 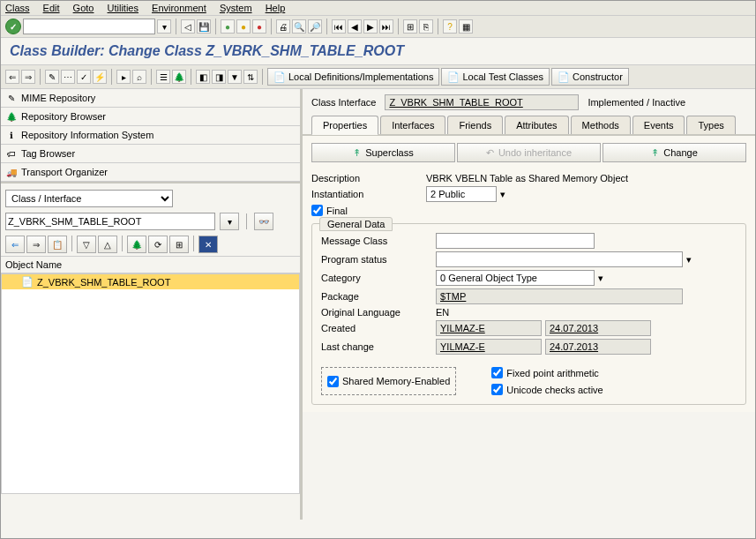 I want to click on layout-icon: ▦, so click(x=466, y=26).